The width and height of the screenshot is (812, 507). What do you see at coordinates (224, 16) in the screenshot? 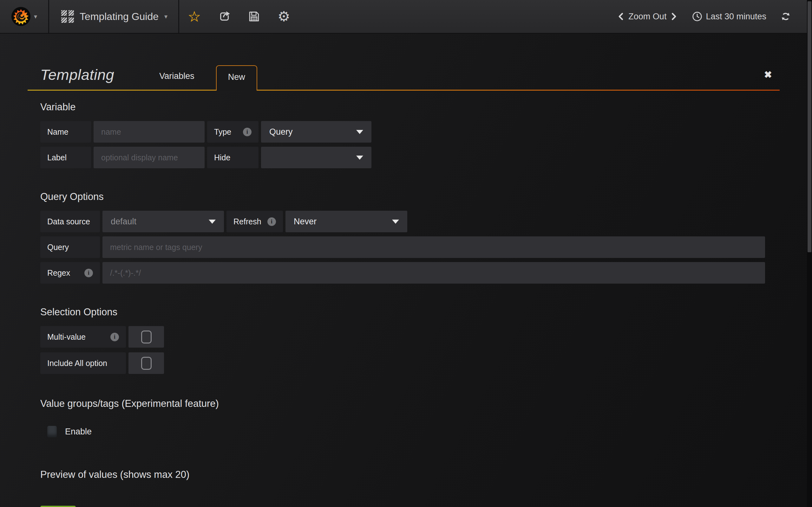
I see `share-dashboard-button` at bounding box center [224, 16].